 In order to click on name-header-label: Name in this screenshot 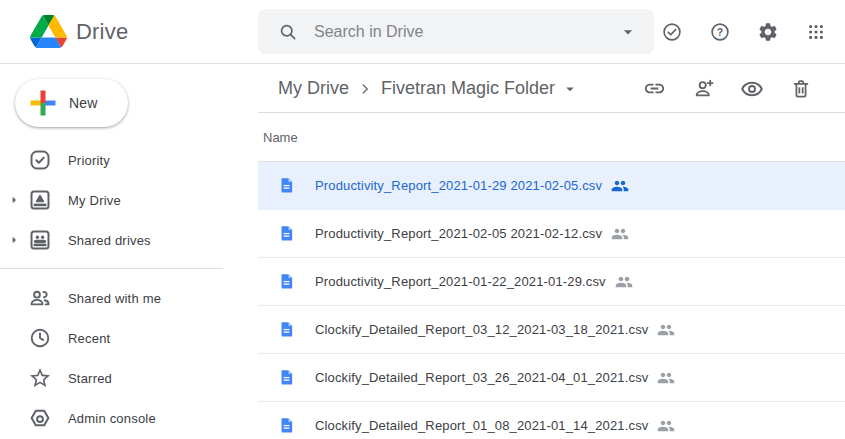, I will do `click(280, 138)`.